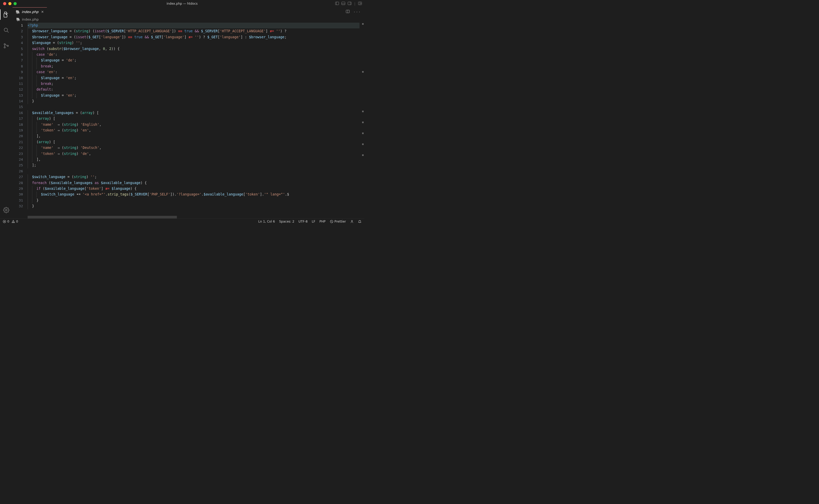 This screenshot has width=819, height=504. What do you see at coordinates (303, 221) in the screenshot?
I see `encoding: UTF-8` at bounding box center [303, 221].